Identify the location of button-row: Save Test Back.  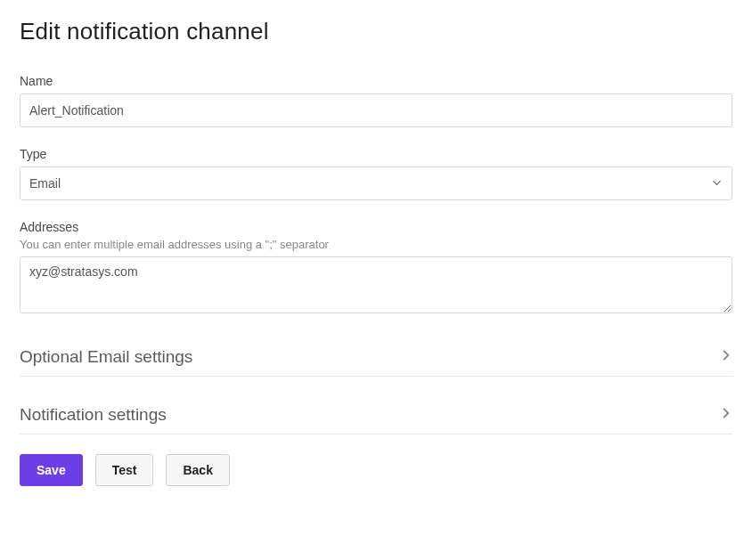
(376, 470).